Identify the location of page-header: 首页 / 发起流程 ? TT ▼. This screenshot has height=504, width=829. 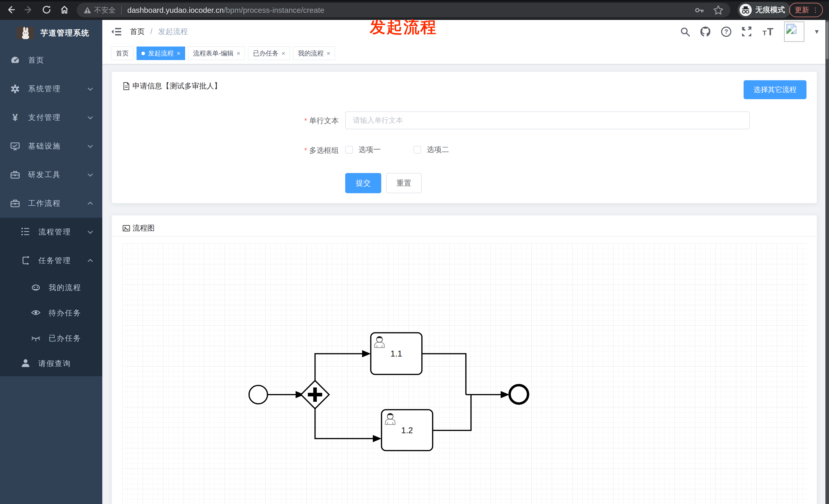
(466, 32).